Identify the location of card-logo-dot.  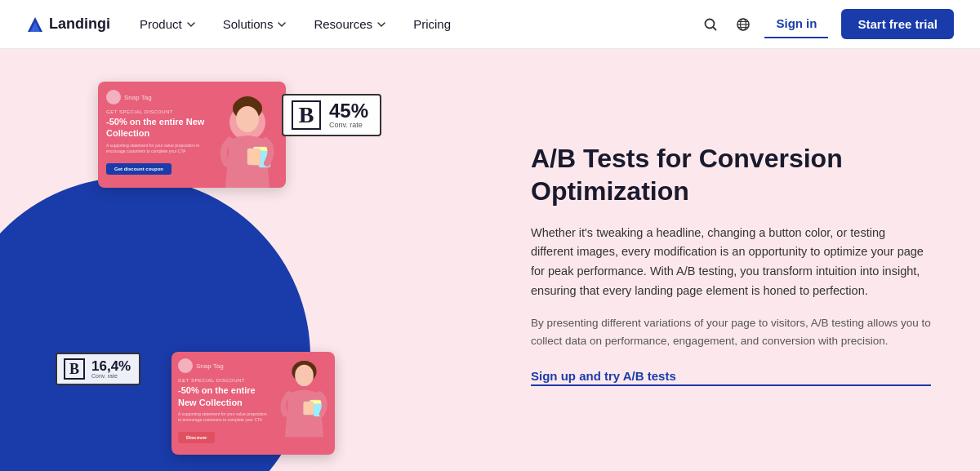
(114, 97).